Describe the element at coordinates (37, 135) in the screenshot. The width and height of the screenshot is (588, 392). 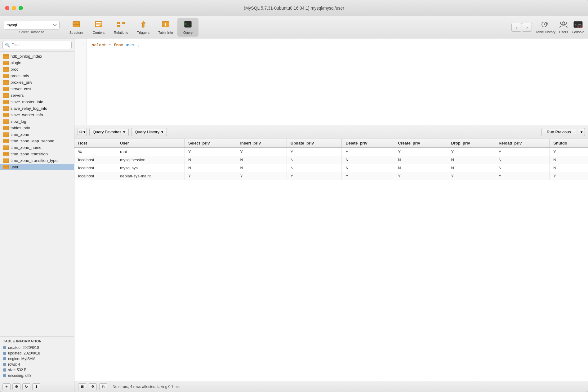
I see `sidebar-item: time_zone` at that location.